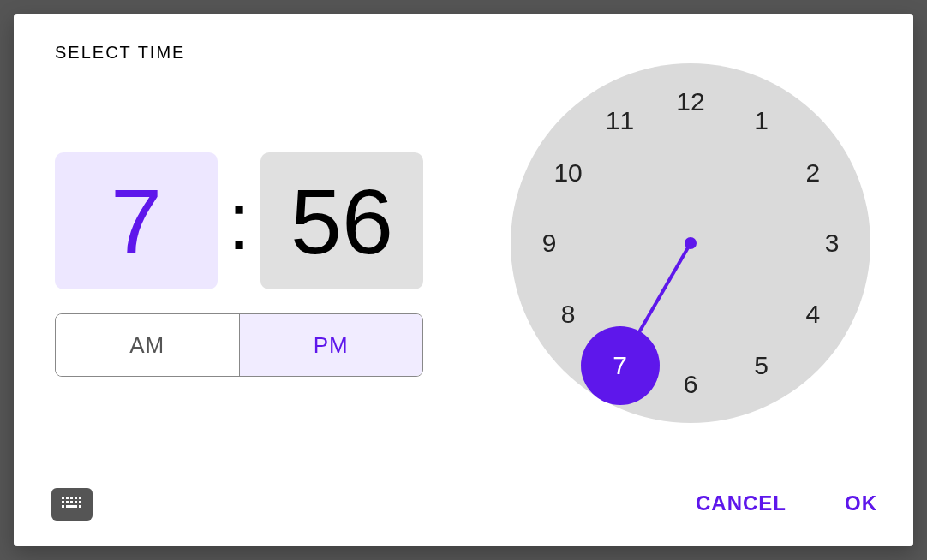  Describe the element at coordinates (72, 504) in the screenshot. I see `keyboard-input-button` at that location.